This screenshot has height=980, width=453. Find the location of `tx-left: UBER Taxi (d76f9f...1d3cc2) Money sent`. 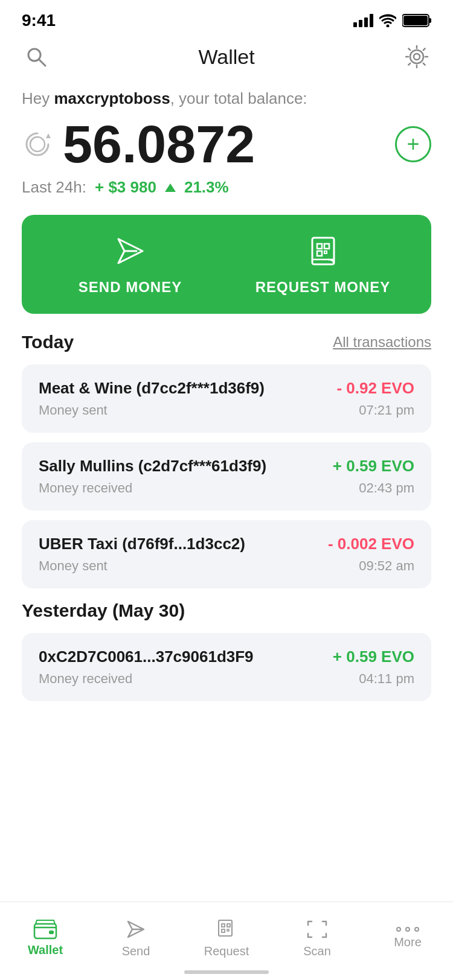

tx-left: UBER Taxi (d76f9f...1d3cc2) Money sent is located at coordinates (142, 554).